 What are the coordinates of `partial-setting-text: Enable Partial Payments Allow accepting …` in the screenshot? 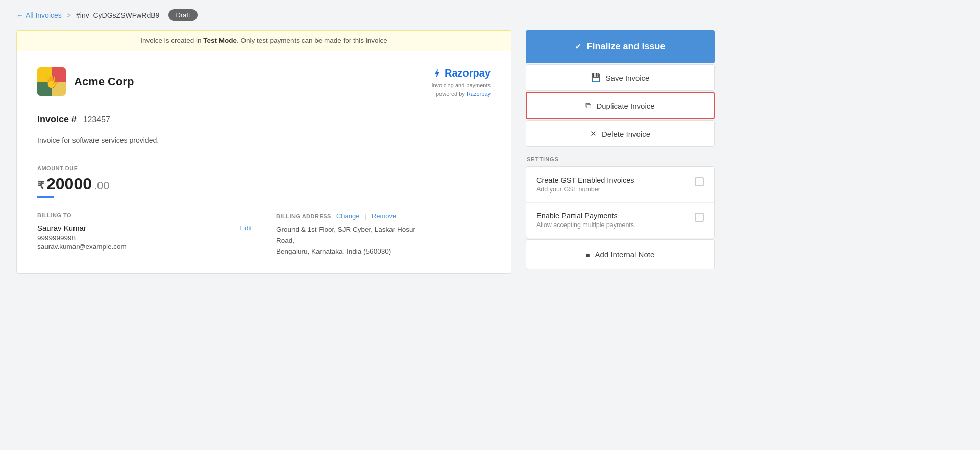 It's located at (585, 220).